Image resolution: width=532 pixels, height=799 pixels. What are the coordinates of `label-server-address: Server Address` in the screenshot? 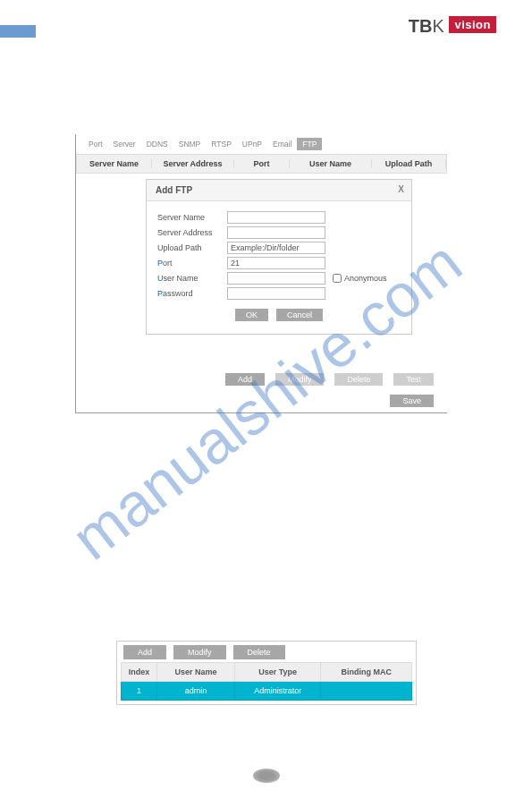 It's located at (192, 233).